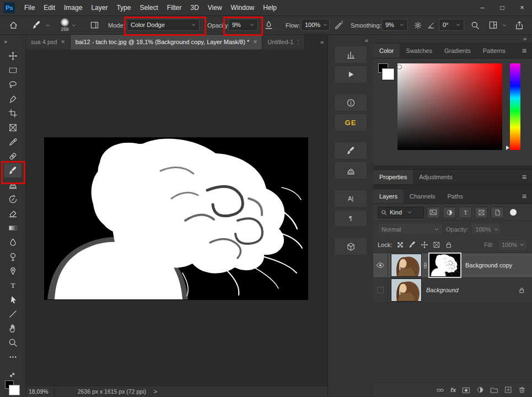 The height and width of the screenshot is (397, 532). What do you see at coordinates (380, 265) in the screenshot?
I see `layer-visibility-toggle` at bounding box center [380, 265].